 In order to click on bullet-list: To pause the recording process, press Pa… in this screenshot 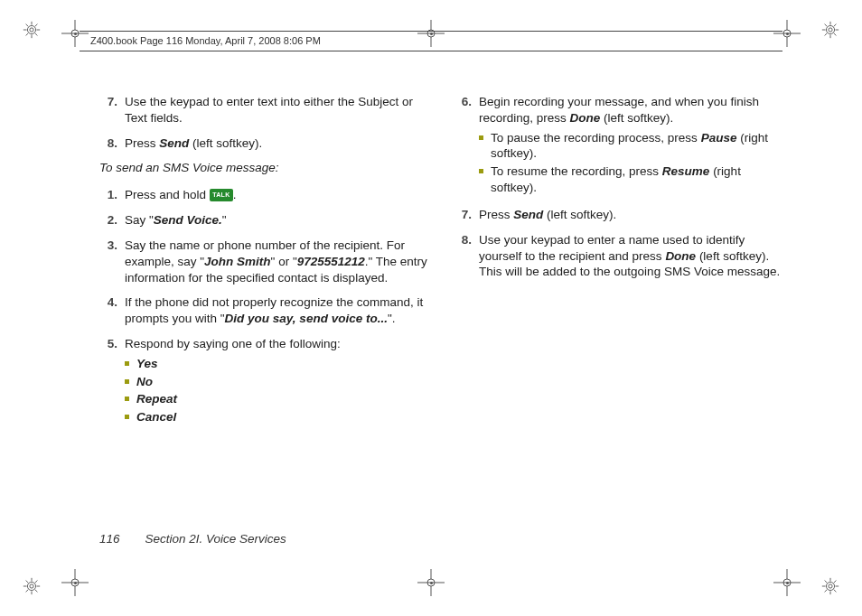, I will do `click(631, 163)`.